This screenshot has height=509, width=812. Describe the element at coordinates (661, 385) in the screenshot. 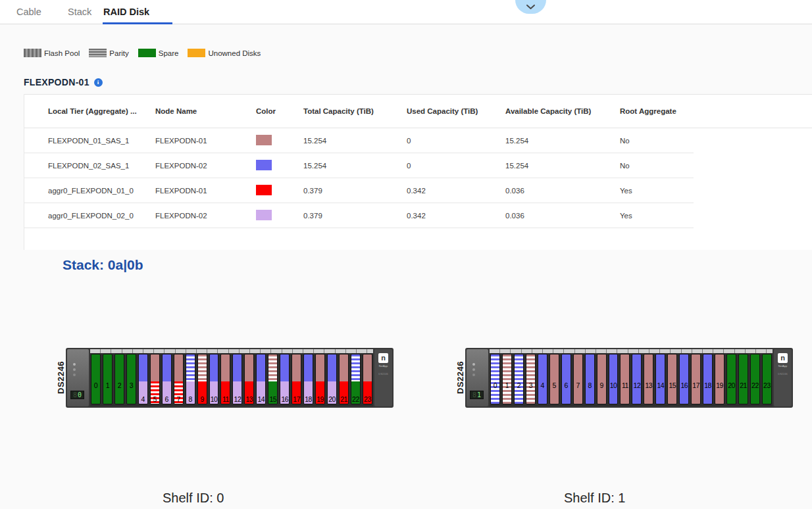

I see `disk-number: 14` at that location.